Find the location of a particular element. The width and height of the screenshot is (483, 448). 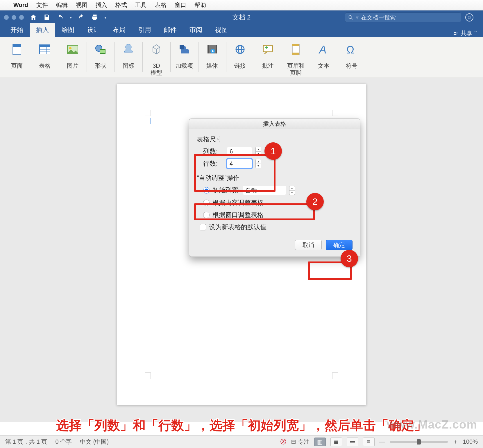

tab-layout: 布局 is located at coordinates (119, 30).